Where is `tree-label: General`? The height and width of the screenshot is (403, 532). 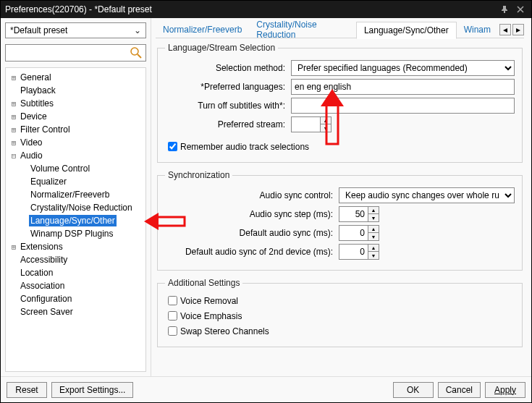
tree-label: General is located at coordinates (36, 77).